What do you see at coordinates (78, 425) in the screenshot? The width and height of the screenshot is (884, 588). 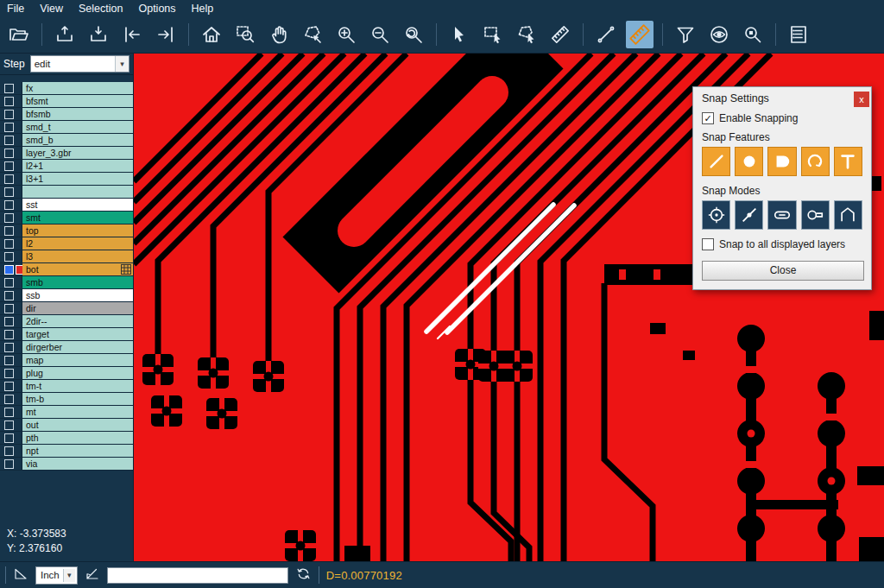 I see `layer-name: out` at bounding box center [78, 425].